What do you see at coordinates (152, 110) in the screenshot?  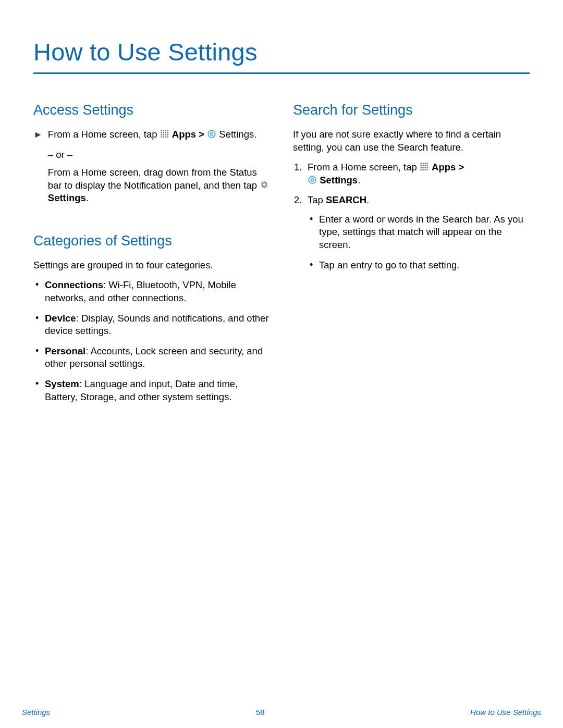 I see `heading-access-settings: Access Settings` at bounding box center [152, 110].